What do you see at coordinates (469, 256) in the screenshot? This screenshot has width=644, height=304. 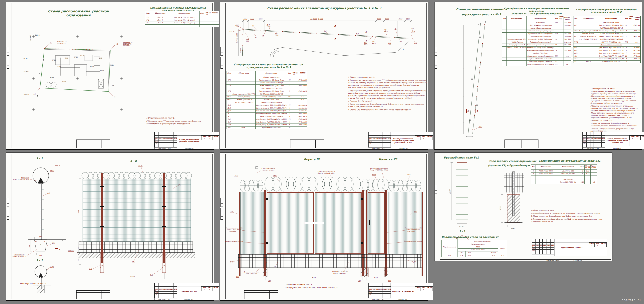 I see `steel-cell: 6,92` at bounding box center [469, 256].